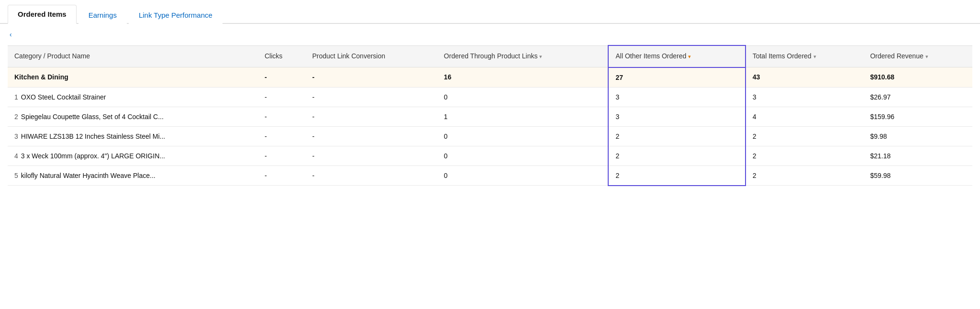  What do you see at coordinates (918, 77) in the screenshot?
I see `table-cell: $910.68` at bounding box center [918, 77].